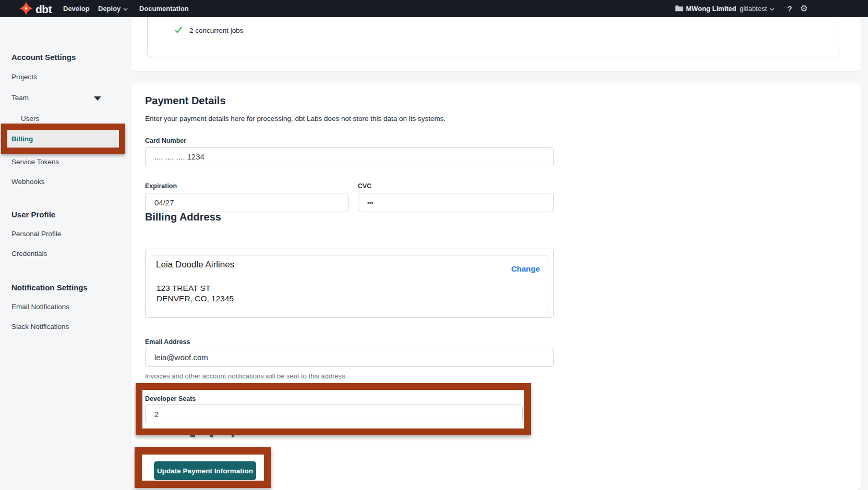 This screenshot has width=868, height=490. What do you see at coordinates (113, 8) in the screenshot?
I see `nav-link-deploy: Deploy` at bounding box center [113, 8].